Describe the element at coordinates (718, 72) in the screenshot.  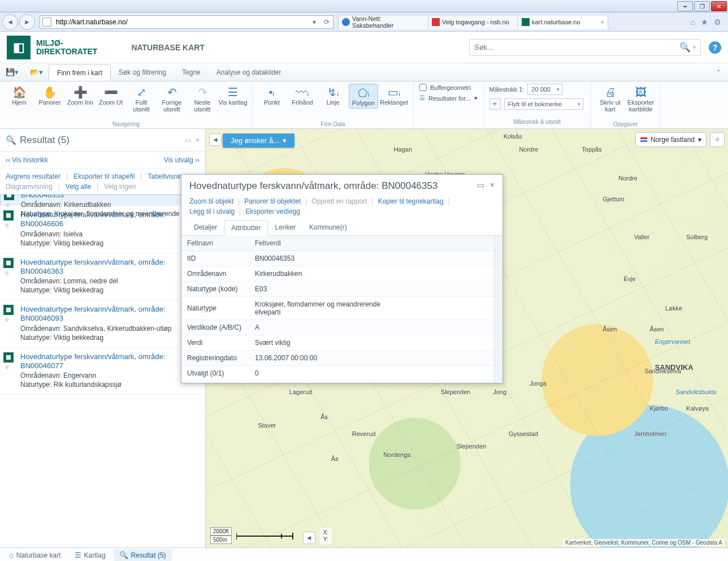
I see `collapse-ribbon: ⌃` at that location.